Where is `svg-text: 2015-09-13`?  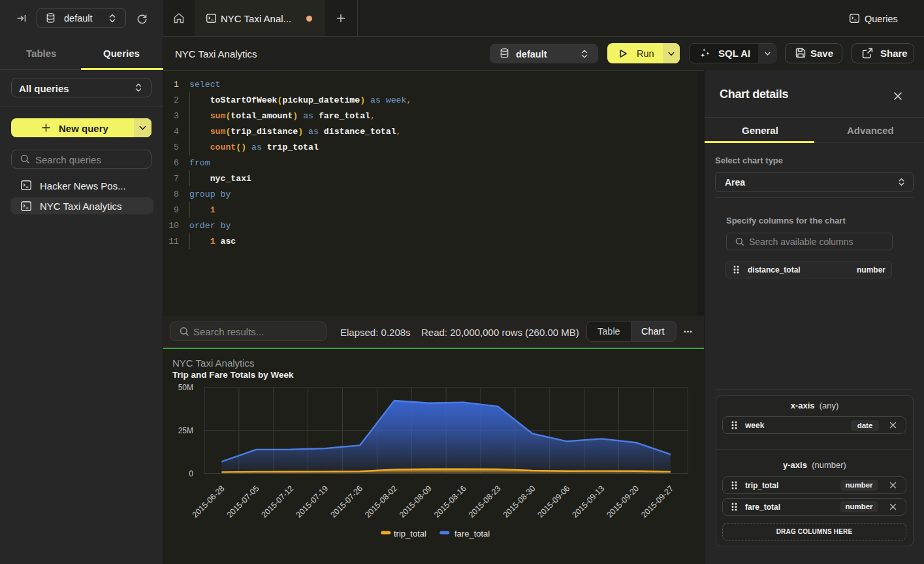
svg-text: 2015-09-13 is located at coordinates (588, 502).